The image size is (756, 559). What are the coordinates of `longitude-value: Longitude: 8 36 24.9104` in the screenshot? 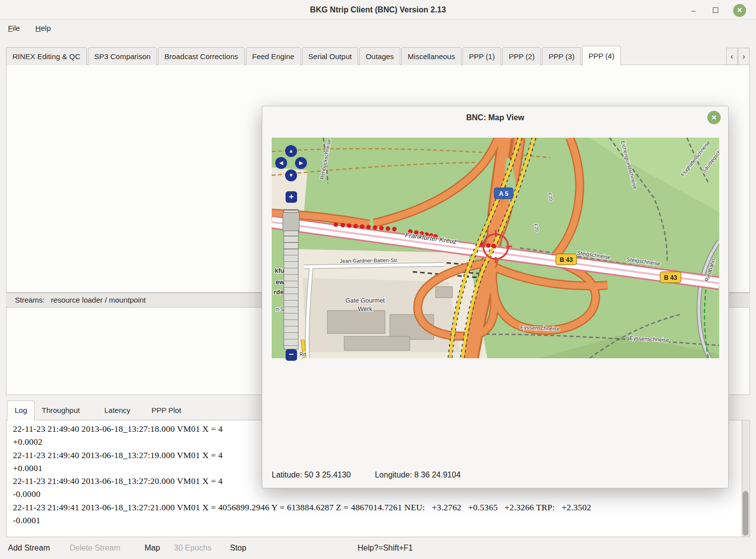 It's located at (418, 475).